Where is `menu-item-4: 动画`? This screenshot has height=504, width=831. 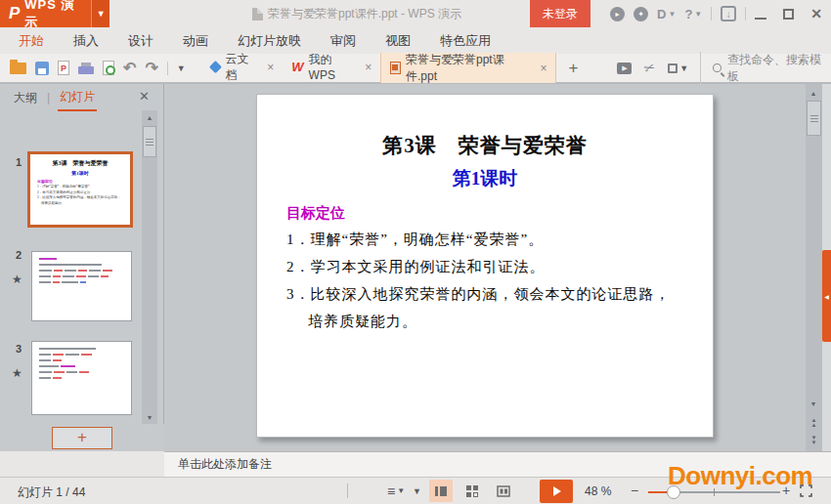 menu-item-4: 动画 is located at coordinates (196, 41).